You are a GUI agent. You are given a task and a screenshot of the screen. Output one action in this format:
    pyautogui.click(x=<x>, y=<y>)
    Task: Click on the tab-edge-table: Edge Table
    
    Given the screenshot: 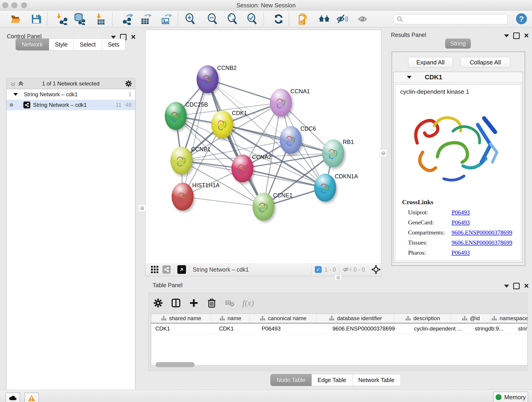 What is the action you would take?
    pyautogui.click(x=332, y=380)
    